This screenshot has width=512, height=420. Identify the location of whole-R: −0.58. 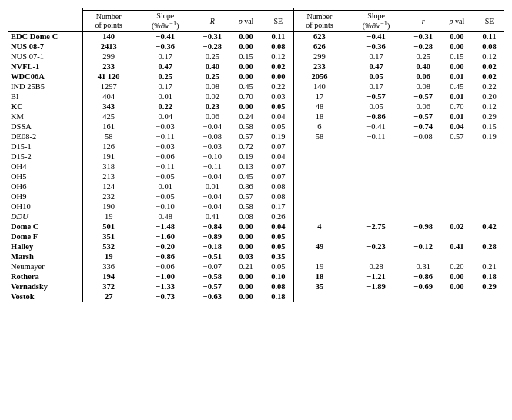
(212, 277).